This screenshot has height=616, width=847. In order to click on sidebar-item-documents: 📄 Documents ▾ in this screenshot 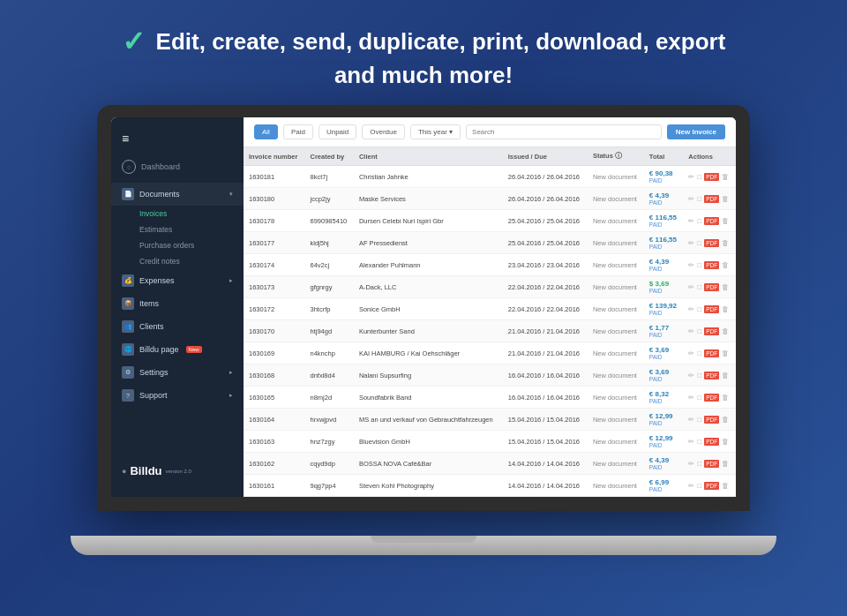, I will do `click(177, 194)`.